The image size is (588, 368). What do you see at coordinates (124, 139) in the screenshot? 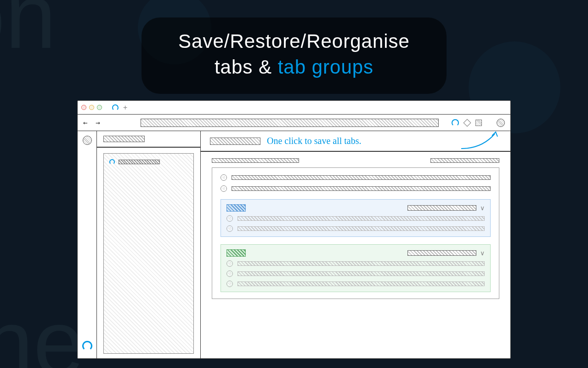
I see `sidebar-title` at bounding box center [124, 139].